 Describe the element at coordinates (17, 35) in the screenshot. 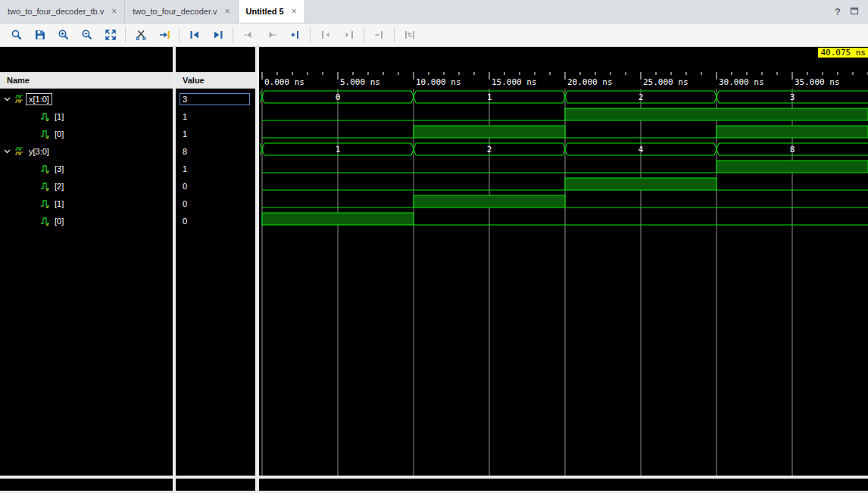

I see `search-button` at that location.